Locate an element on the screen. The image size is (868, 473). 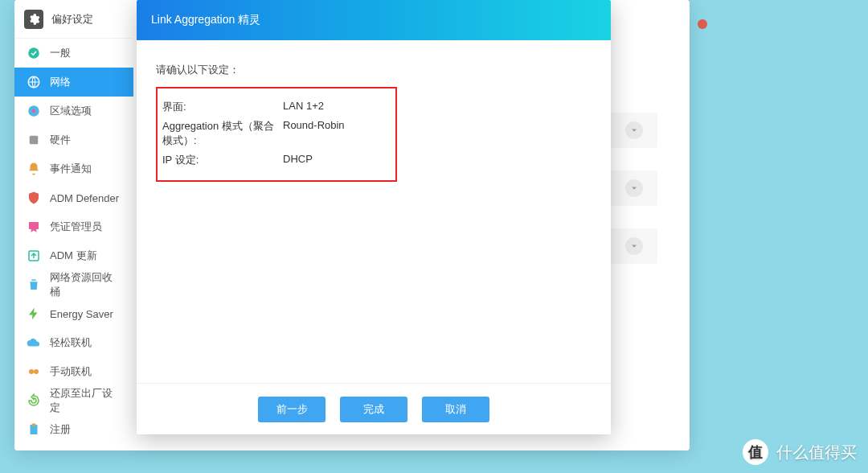
sidebar-item-recycle: 网络资源回收桶 is located at coordinates (74, 285).